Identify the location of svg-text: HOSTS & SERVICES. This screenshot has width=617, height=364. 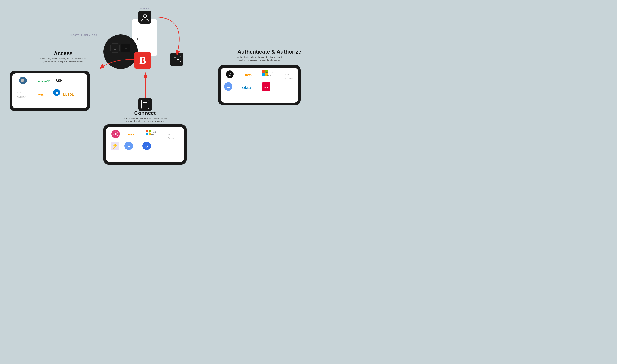
(84, 35).